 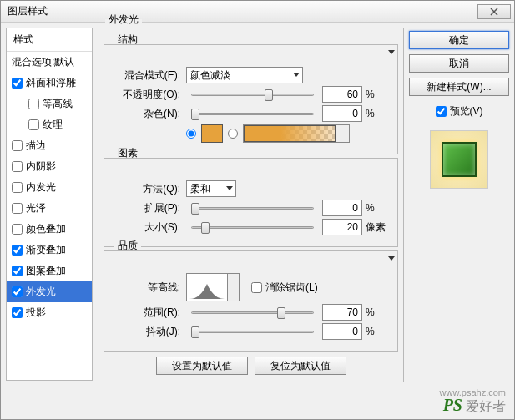 I want to click on noise-unit: %, so click(x=377, y=114).